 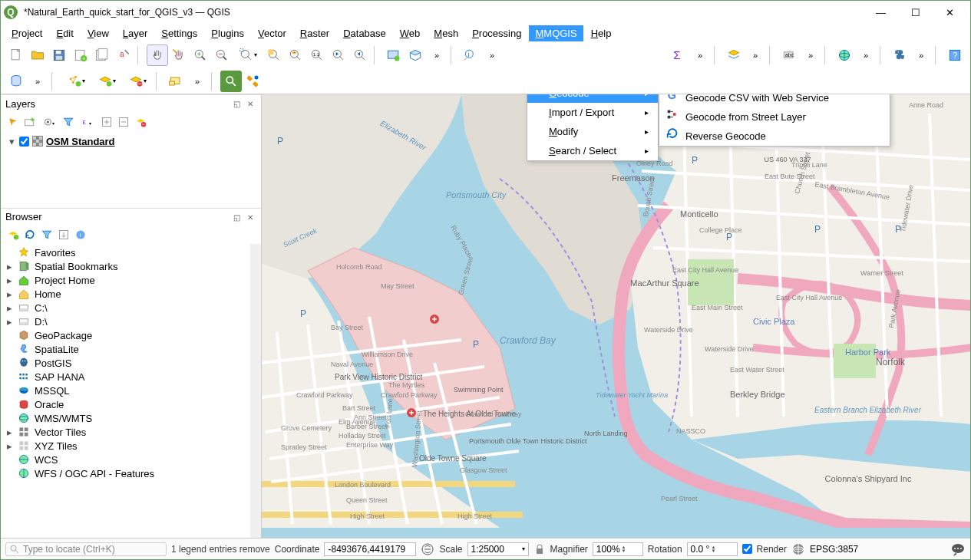 I want to click on browser-geopackage: GeoPackage, so click(x=126, y=335).